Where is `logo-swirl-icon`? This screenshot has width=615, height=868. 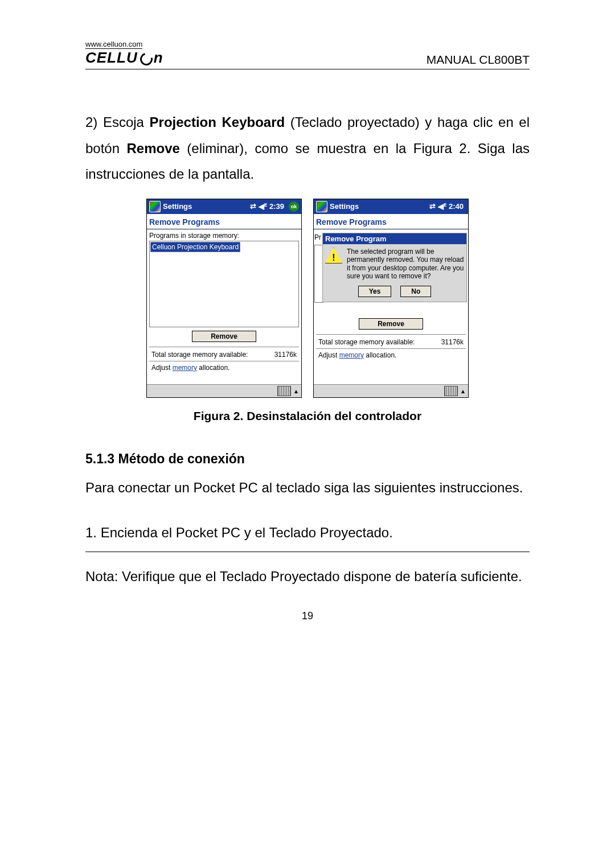
logo-swirl-icon is located at coordinates (146, 59).